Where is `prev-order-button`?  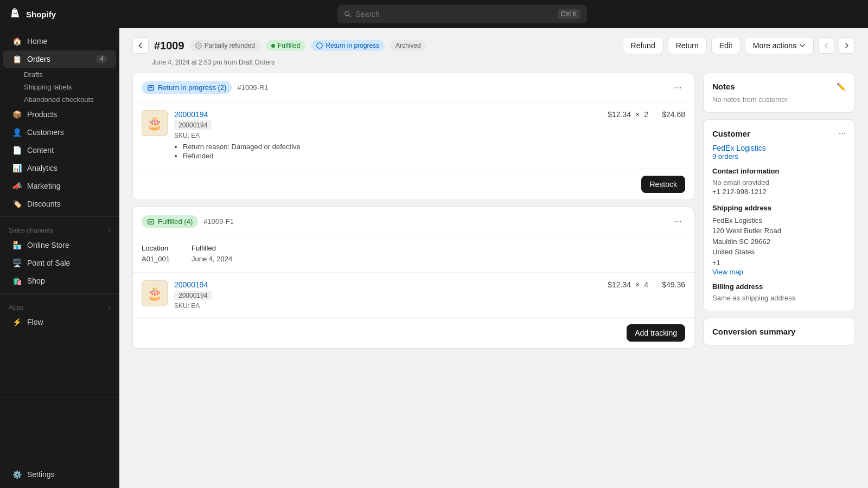 prev-order-button is located at coordinates (826, 46).